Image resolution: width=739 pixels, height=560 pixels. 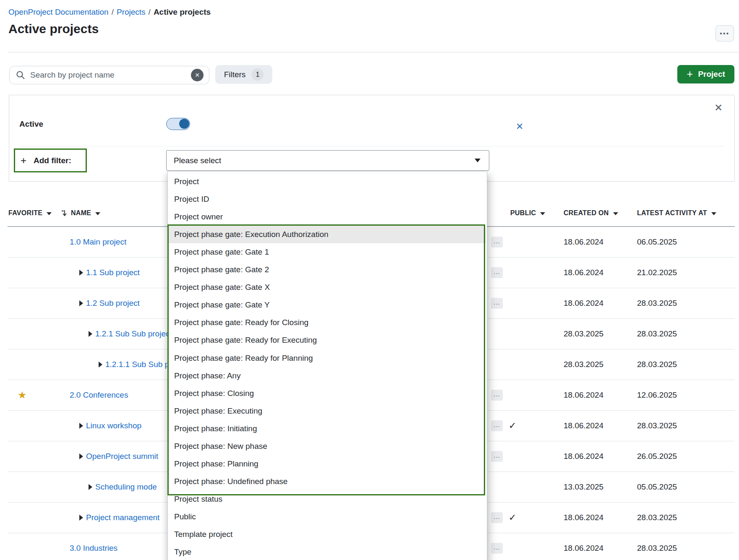 I want to click on filter-row-divider, so click(x=372, y=146).